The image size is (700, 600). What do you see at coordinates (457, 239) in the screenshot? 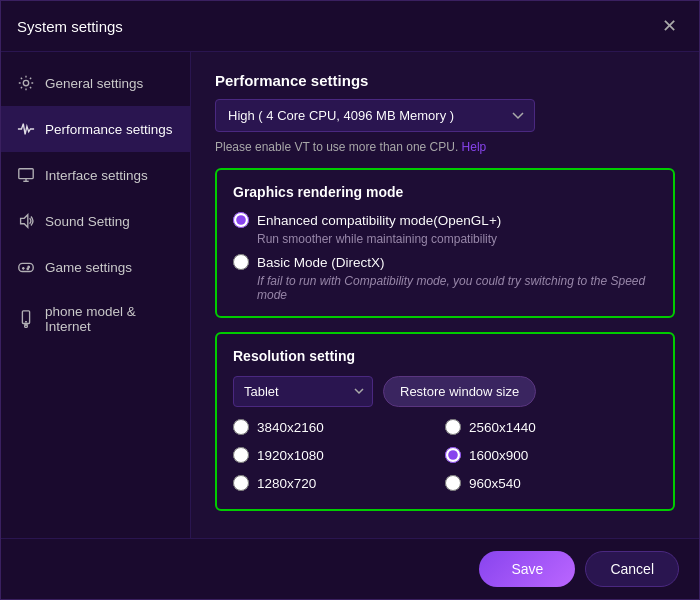
I see `enhanced-sub-text: Run smoother while maintaining compatibi…` at bounding box center [457, 239].